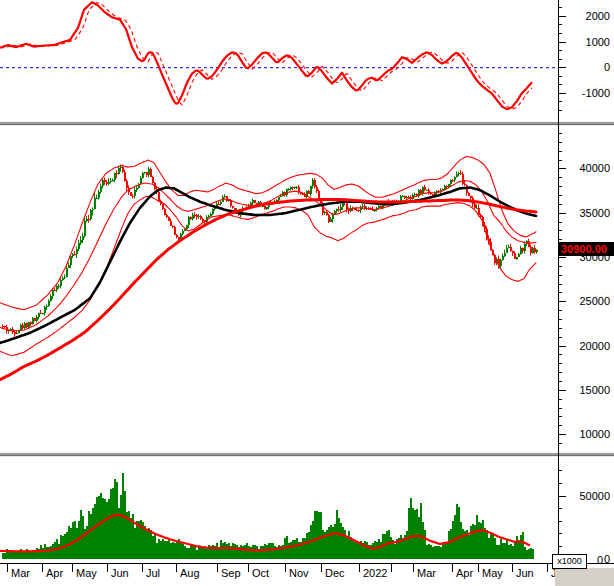 The width and height of the screenshot is (614, 586). Describe the element at coordinates (594, 302) in the screenshot. I see `y-tick-label: 25000` at that location.